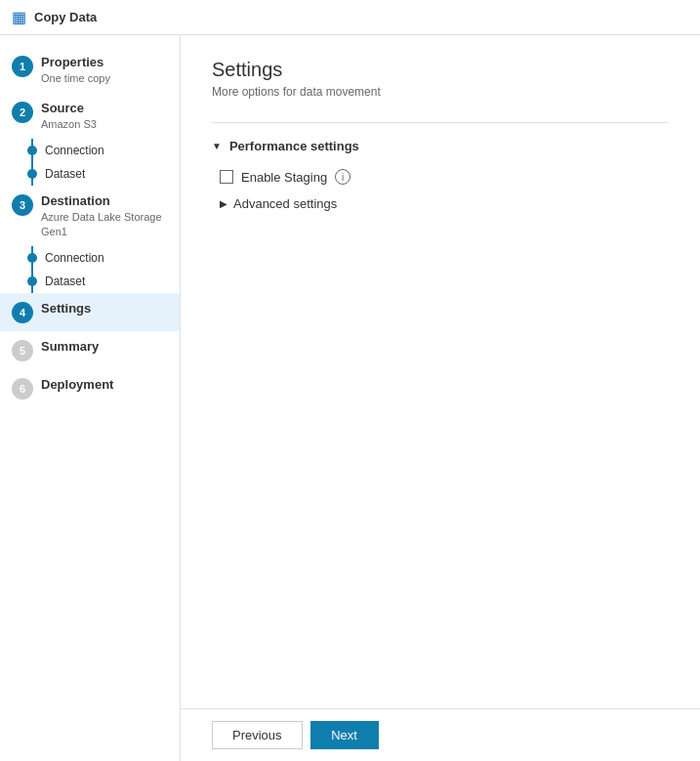  Describe the element at coordinates (226, 177) in the screenshot. I see `enable-staging-checkbox` at that location.